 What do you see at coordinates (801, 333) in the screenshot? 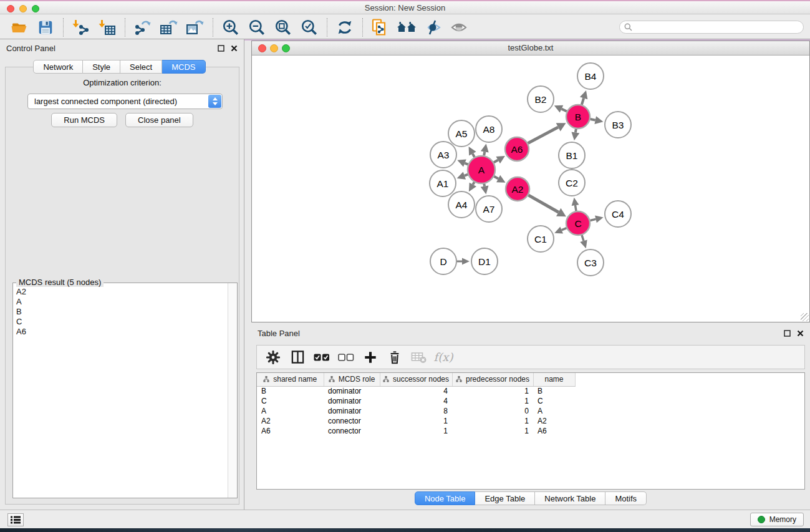
I see `close-table-panel-icon` at bounding box center [801, 333].